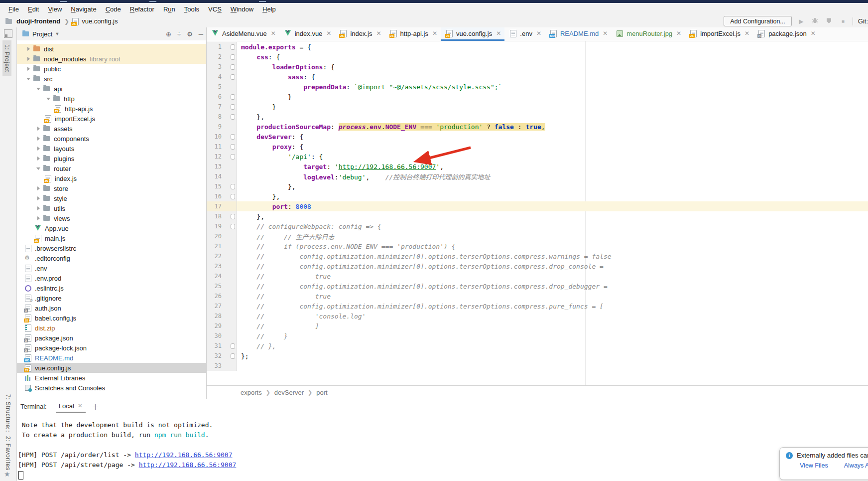 Image resolution: width=868 pixels, height=481 pixels. I want to click on editor-tab-package-json: {}package.json✕, so click(786, 34).